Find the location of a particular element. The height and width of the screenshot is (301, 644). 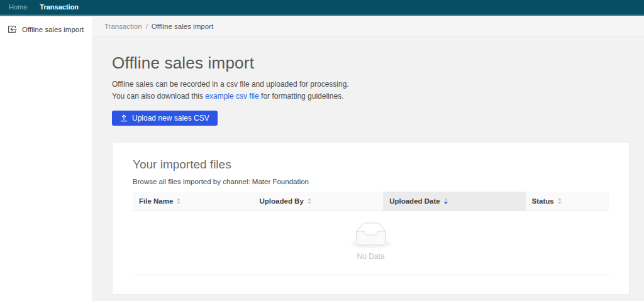

sidebar-item-offline-sales-import: Offline sales import is located at coordinates (47, 29).